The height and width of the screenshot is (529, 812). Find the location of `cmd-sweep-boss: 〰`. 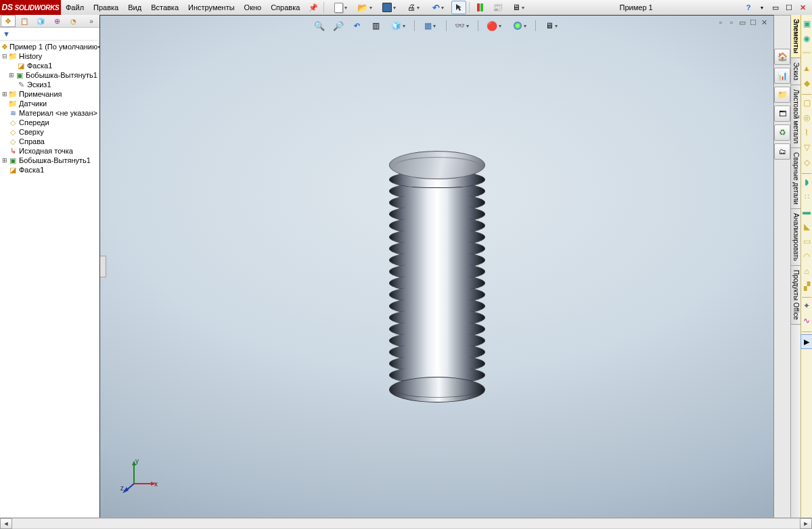

cmd-sweep-boss: 〰 is located at coordinates (807, 53).